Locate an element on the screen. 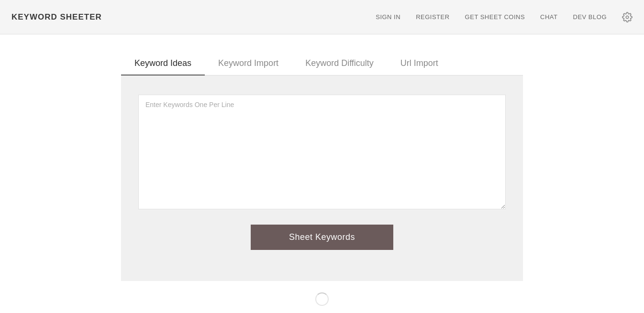  nav-get-sheet-coins: GET SHEET COINS is located at coordinates (495, 17).